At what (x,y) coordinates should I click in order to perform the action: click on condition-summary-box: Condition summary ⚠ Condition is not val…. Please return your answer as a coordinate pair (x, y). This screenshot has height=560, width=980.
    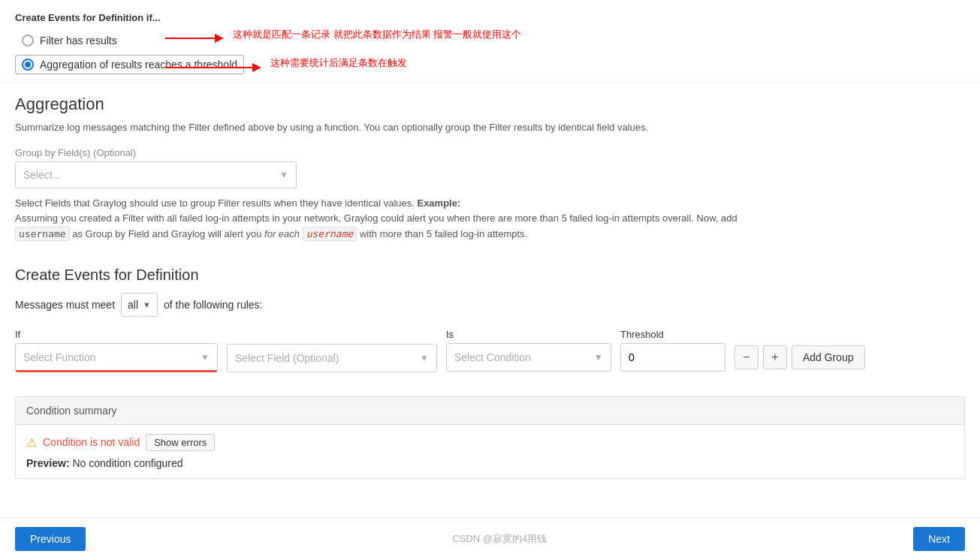
    Looking at the image, I should click on (490, 438).